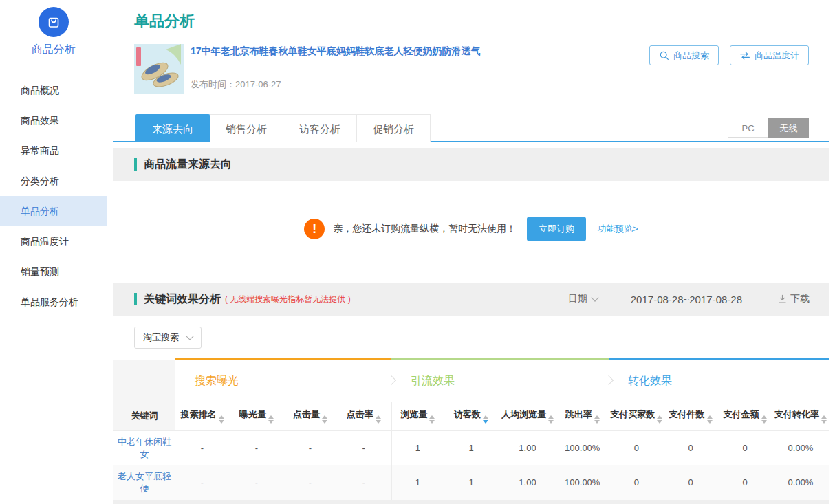 Image resolution: width=835 pixels, height=504 pixels. Describe the element at coordinates (54, 151) in the screenshot. I see `sidebar-item-abnormal-products: 异常商品` at that location.